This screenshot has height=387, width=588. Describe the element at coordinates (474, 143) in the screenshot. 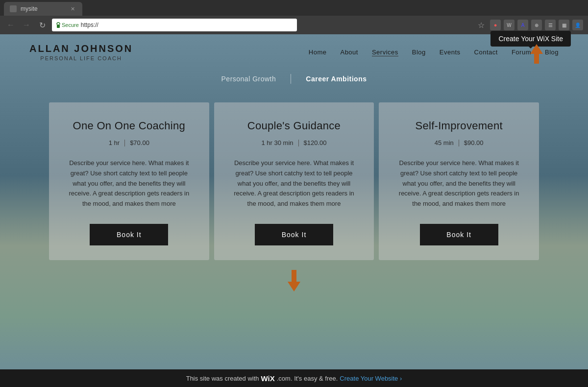

I see `card-price-3: $90.00` at that location.